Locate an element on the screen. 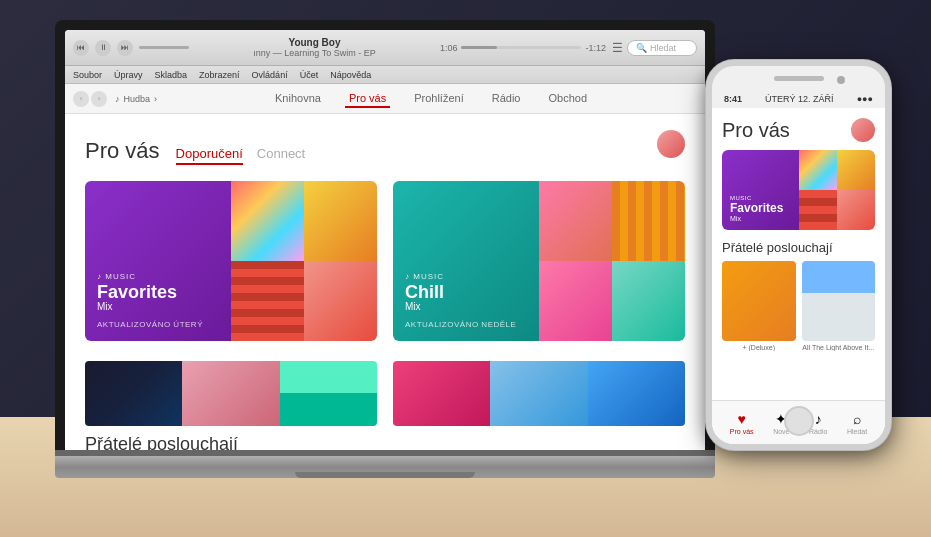 The height and width of the screenshot is (537, 931). play-pause-button: ⏸ is located at coordinates (103, 48).